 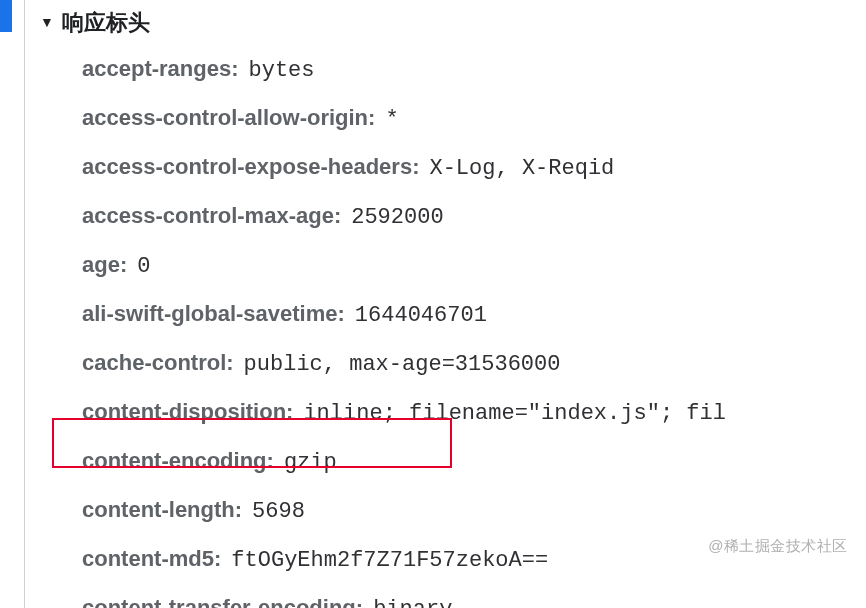 I want to click on header-value: 0, so click(x=144, y=266).